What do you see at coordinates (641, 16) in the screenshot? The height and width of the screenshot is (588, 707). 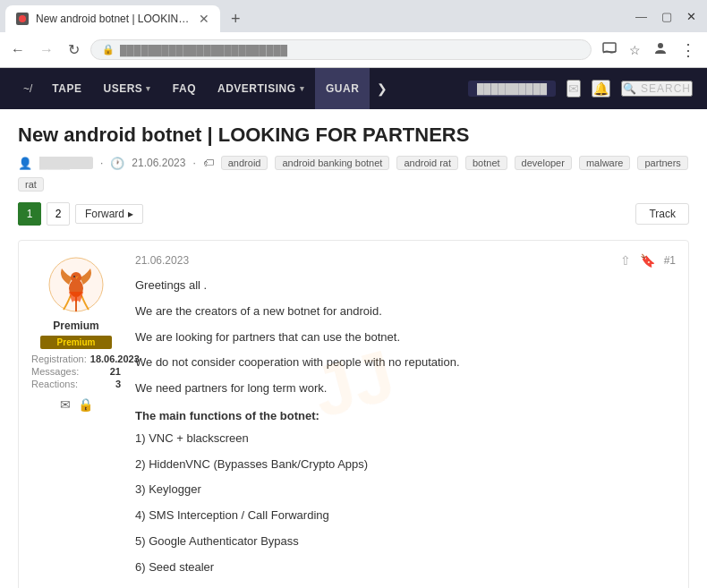 I see `minimize-button: —` at bounding box center [641, 16].